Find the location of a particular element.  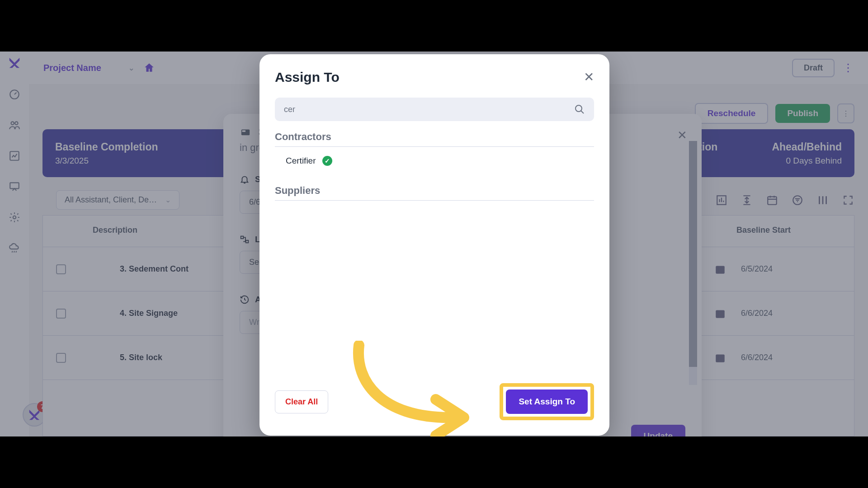

check-icon: ✓ is located at coordinates (327, 161).